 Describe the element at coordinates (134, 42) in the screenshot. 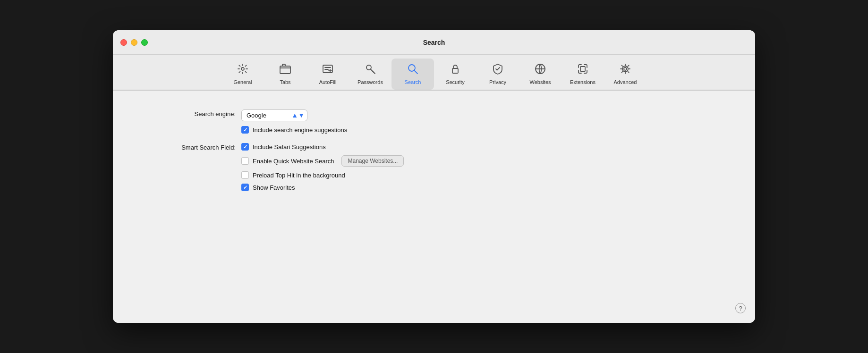

I see `traffic-lights` at that location.